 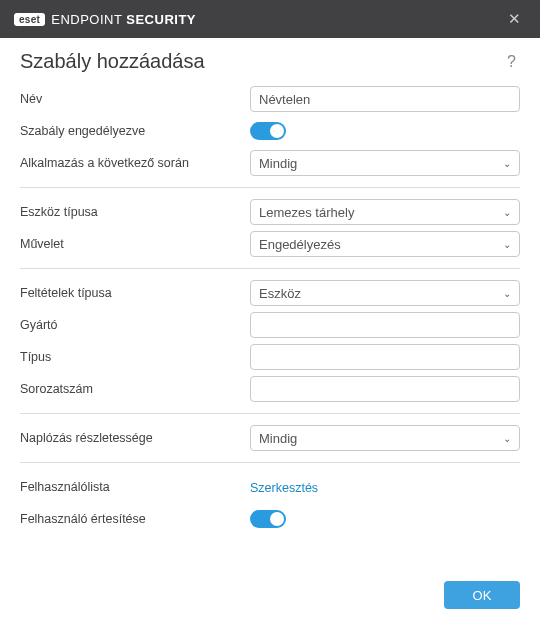 I want to click on brand-badge: eset, so click(x=30, y=20).